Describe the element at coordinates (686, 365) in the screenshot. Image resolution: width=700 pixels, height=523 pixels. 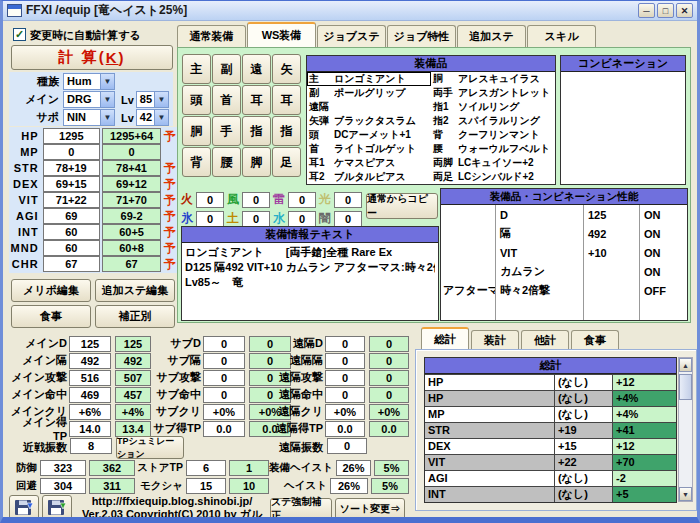
I see `scroll-up-icon: ▲` at that location.